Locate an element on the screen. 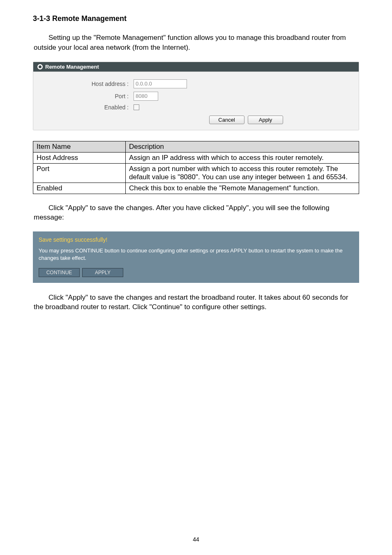  panel-button-row: Cancel Apply is located at coordinates (196, 119).